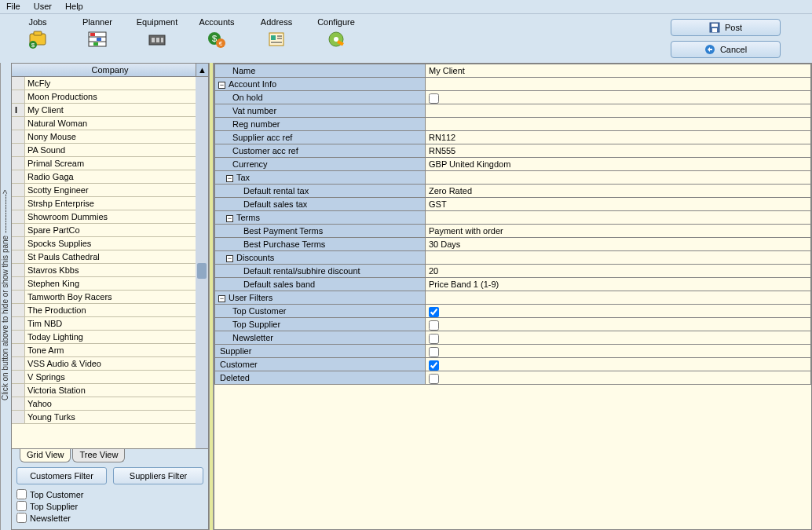 Image resolution: width=812 pixels, height=530 pixels. What do you see at coordinates (110, 151) in the screenshot?
I see `company-row: PA Sound` at bounding box center [110, 151].